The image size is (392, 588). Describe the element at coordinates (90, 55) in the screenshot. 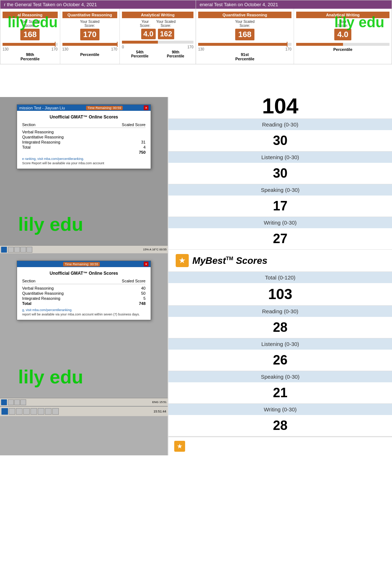

I see `gre-quant-percentile-1: Percentile` at that location.